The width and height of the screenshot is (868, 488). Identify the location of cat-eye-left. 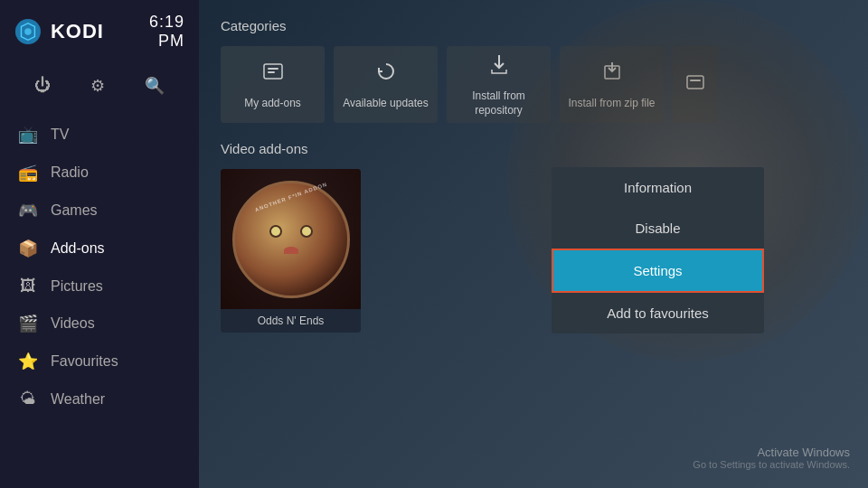
(276, 231).